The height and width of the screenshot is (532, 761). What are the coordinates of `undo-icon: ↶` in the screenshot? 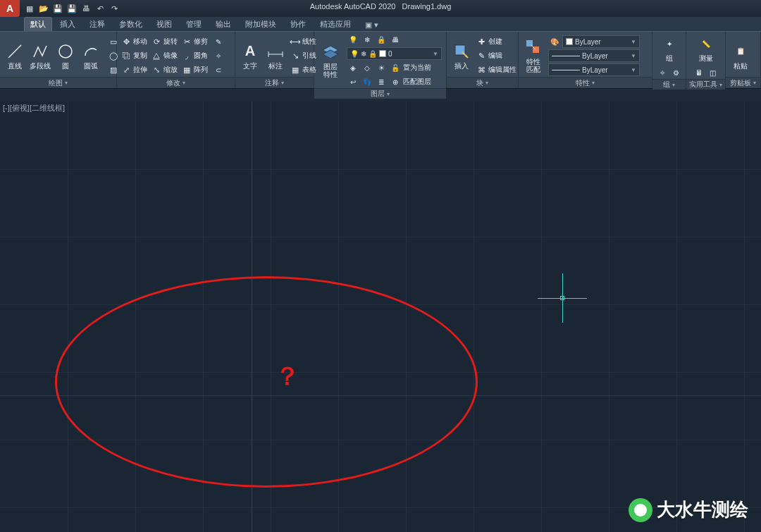 It's located at (100, 8).